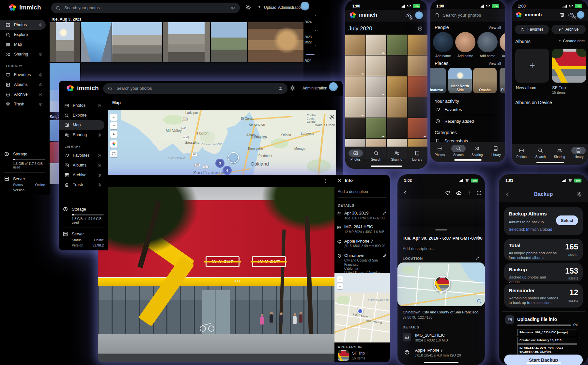 This screenshot has height=365, width=588. What do you see at coordinates (325, 181) in the screenshot?
I see `more-options-icon` at bounding box center [325, 181].